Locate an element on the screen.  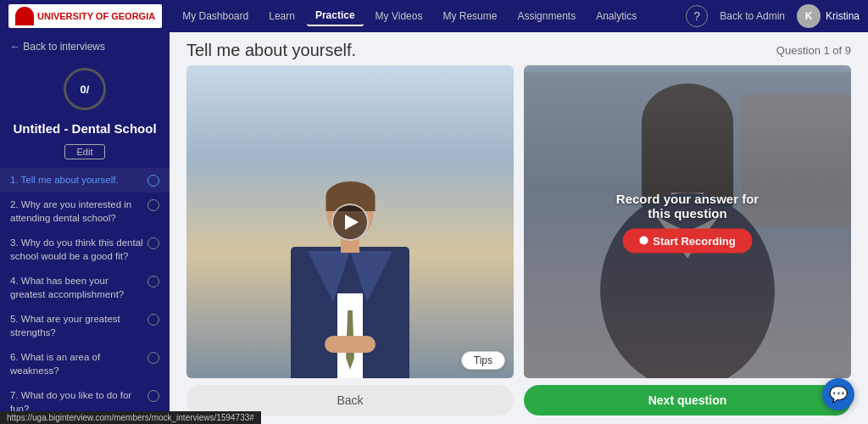
record-text: Record your answer for this question is located at coordinates (688, 205).